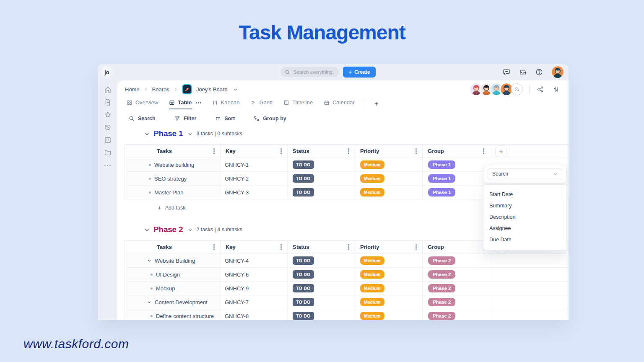 Image resolution: width=644 pixels, height=362 pixels. Describe the element at coordinates (523, 72) in the screenshot. I see `inbox-icon` at that location.